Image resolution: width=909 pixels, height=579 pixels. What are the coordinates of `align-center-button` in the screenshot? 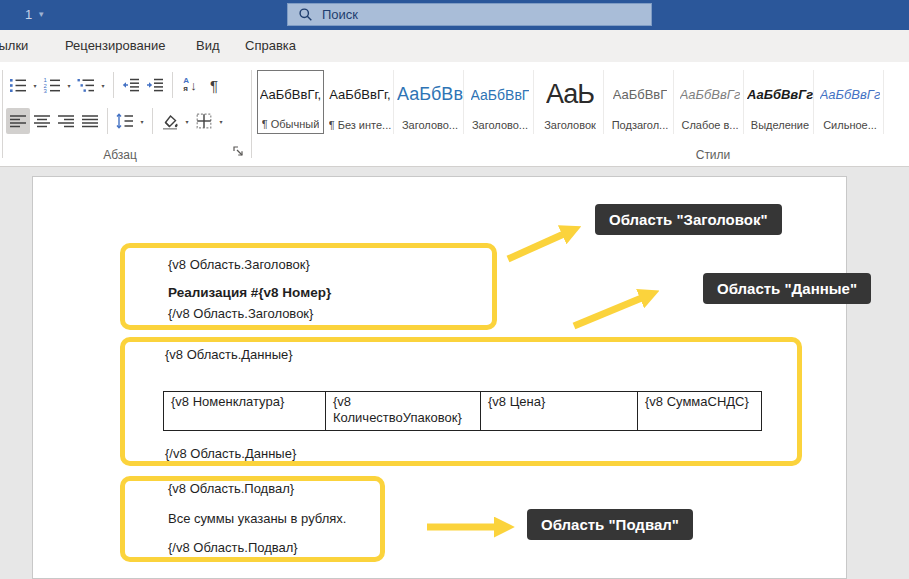 It's located at (42, 121).